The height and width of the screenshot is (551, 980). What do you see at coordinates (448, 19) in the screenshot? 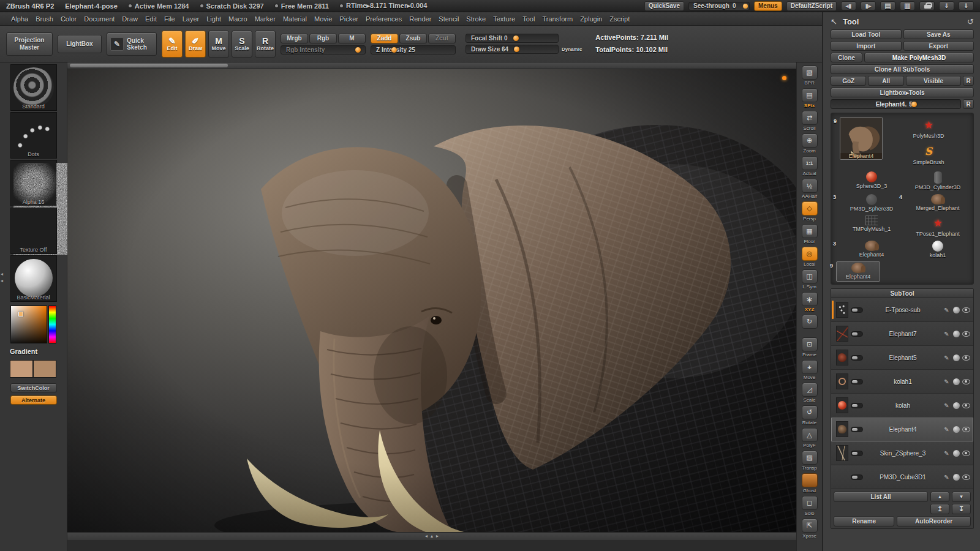
I see `menu-item: Stencil` at bounding box center [448, 19].